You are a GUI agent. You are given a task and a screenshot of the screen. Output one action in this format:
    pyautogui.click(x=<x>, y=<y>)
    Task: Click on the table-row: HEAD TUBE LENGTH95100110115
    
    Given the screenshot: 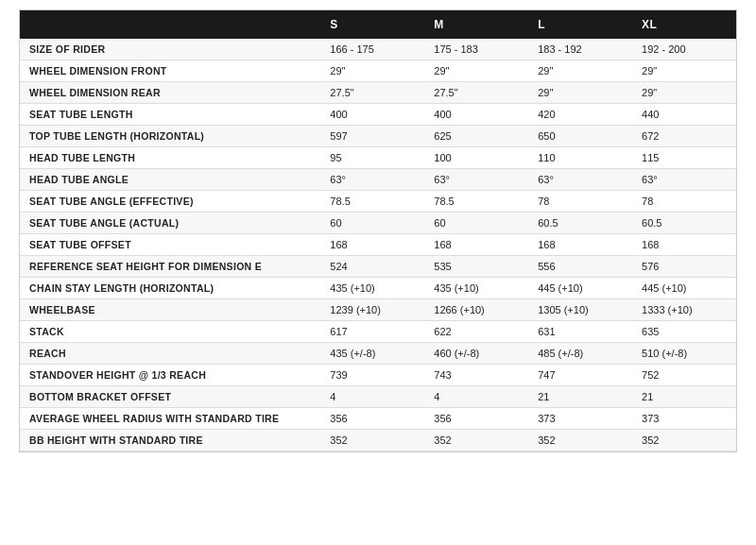 What is the action you would take?
    pyautogui.click(x=378, y=159)
    